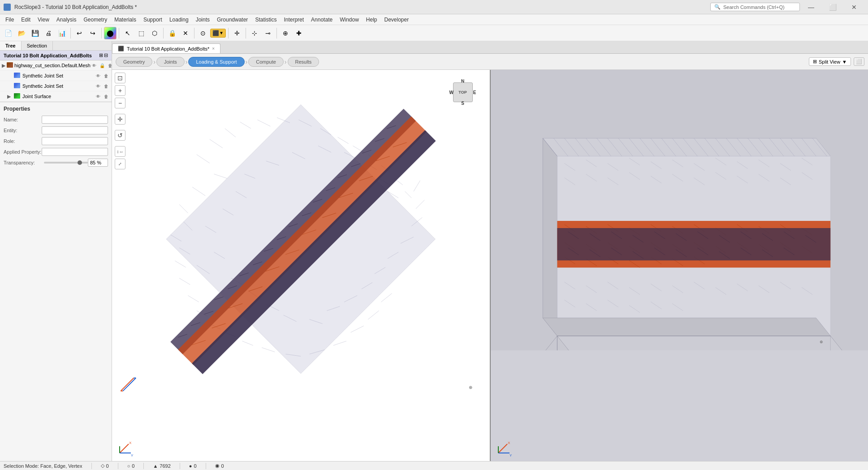 The width and height of the screenshot is (868, 470). Describe the element at coordinates (56, 65) in the screenshot. I see `tree-item-mesh: ▶ highway_cut_section.Default.Mesh 👁 🔒 🗑` at that location.